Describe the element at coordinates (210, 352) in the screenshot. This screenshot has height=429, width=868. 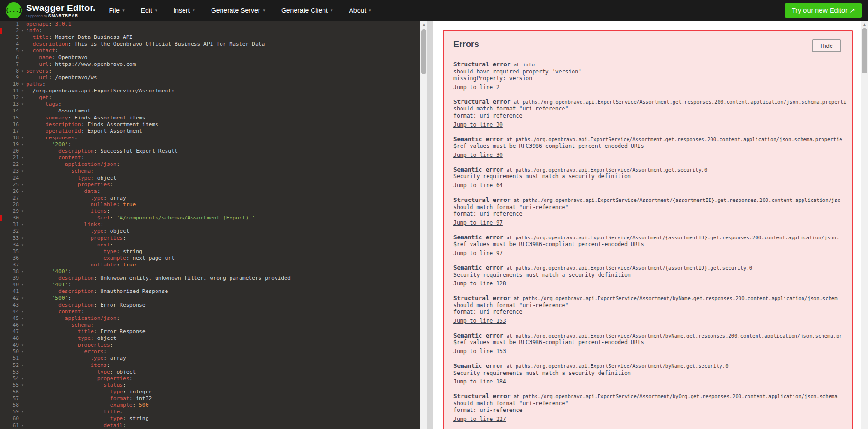
I see `editor-line: 50▾ errors:` at that location.